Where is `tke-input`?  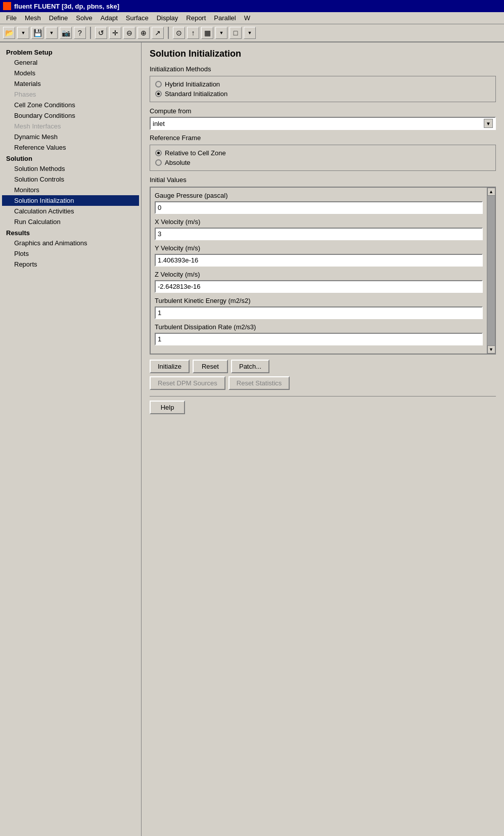
tke-input is located at coordinates (318, 313).